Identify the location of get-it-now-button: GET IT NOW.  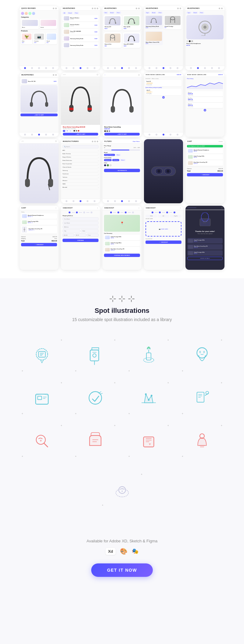
(122, 570).